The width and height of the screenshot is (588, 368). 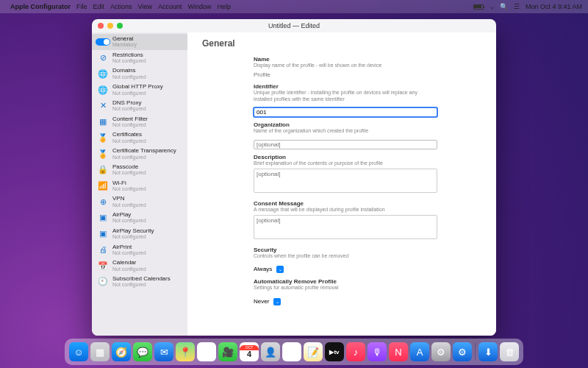 I want to click on description-input, so click(x=345, y=181).